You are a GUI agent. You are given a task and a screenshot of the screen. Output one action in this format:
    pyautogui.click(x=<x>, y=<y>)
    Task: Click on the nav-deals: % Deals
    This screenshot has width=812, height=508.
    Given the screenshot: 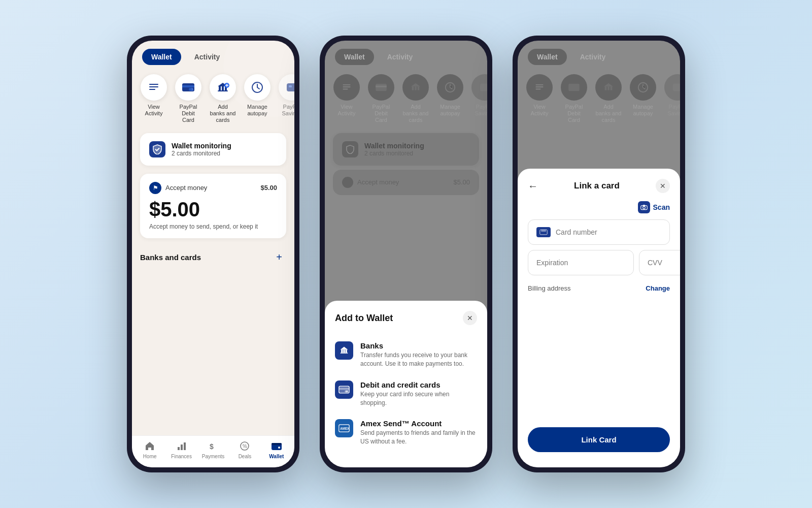 What is the action you would take?
    pyautogui.click(x=245, y=450)
    